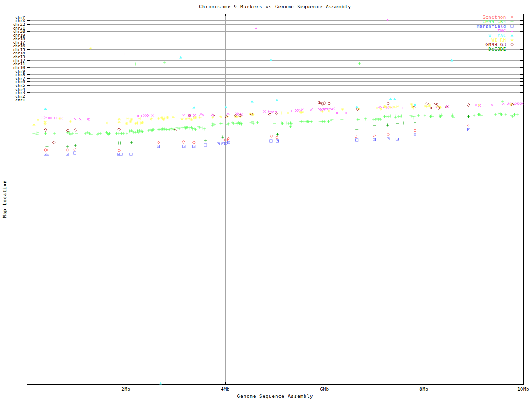  What do you see at coordinates (512, 49) in the screenshot?
I see `legend-marker-decode-icon` at bounding box center [512, 49].